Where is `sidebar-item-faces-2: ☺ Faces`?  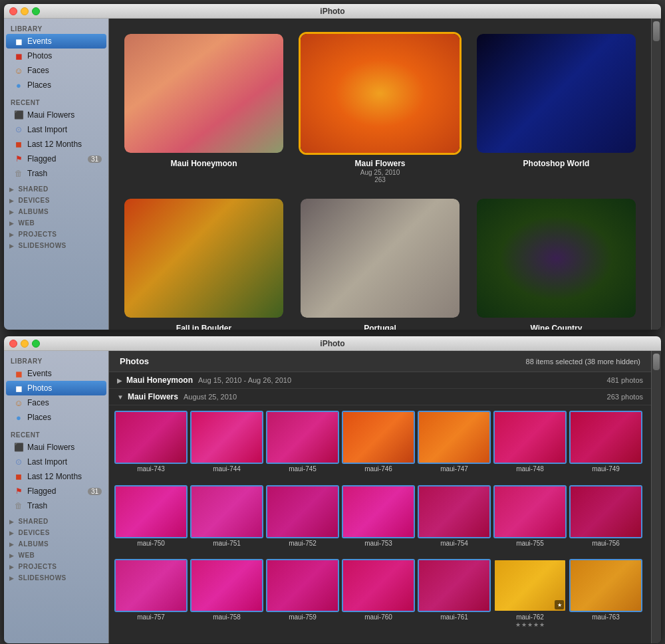 sidebar-item-faces-2: ☺ Faces is located at coordinates (56, 403).